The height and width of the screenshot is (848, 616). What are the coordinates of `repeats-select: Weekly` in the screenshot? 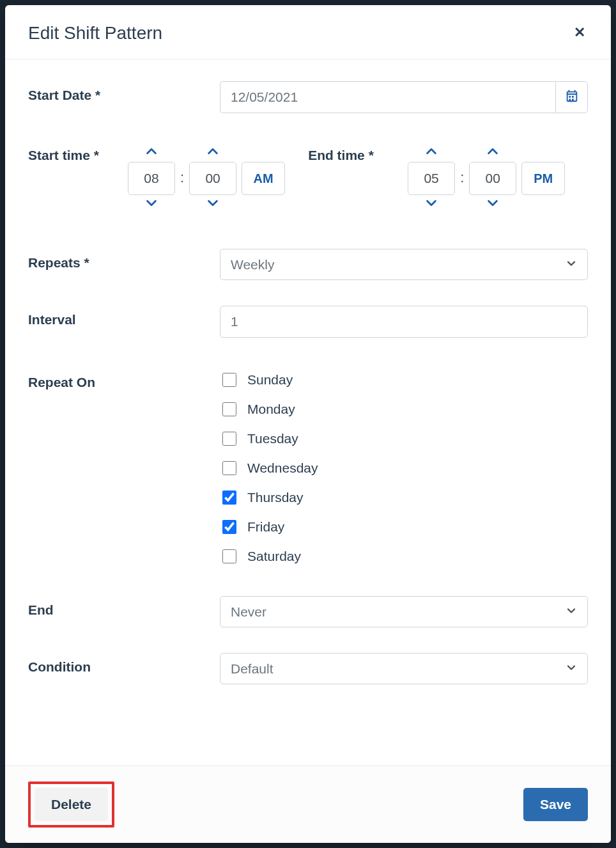 It's located at (404, 265).